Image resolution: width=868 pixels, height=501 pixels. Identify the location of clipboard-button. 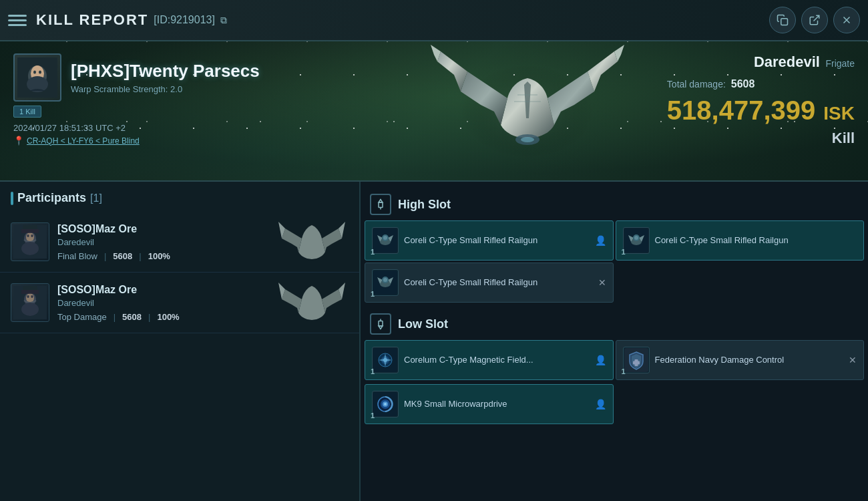
(783, 20).